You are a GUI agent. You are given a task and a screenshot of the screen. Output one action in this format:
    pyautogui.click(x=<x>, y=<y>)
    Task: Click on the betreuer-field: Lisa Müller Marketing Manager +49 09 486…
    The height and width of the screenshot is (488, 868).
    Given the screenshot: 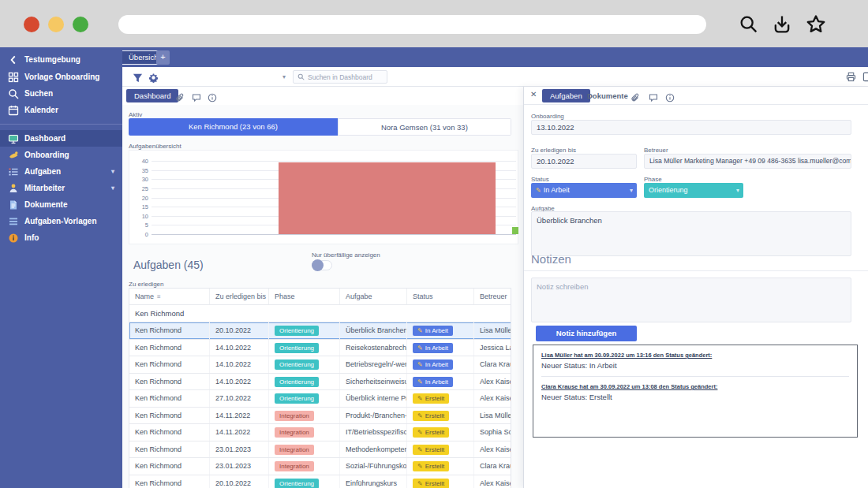 What is the action you would take?
    pyautogui.click(x=748, y=161)
    